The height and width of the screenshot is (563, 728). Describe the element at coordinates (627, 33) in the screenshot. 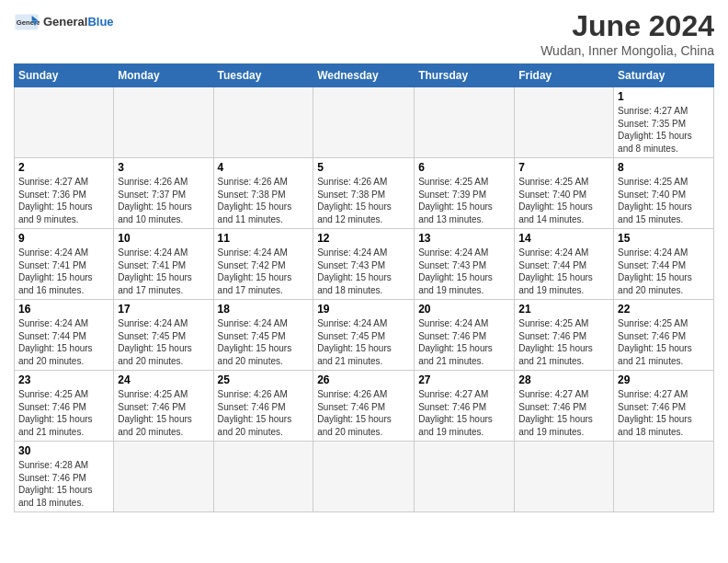

I see `title-area: June 2024 Wudan, Inner Mongolia, China` at that location.